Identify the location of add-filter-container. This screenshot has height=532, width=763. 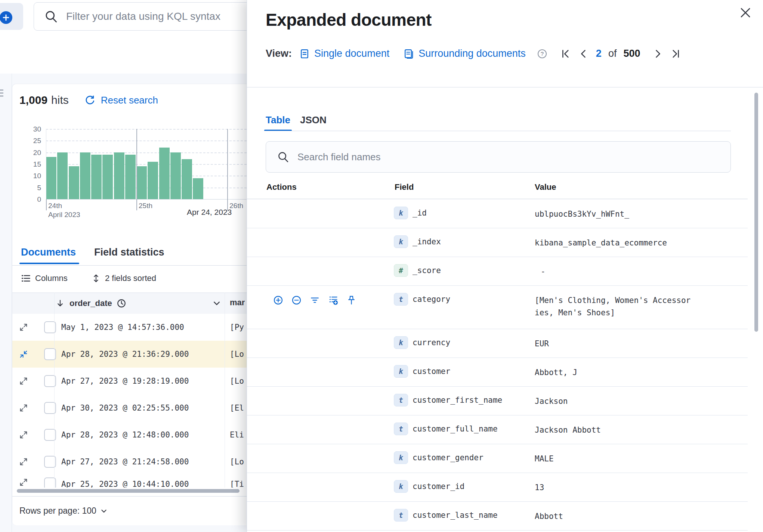
(12, 16).